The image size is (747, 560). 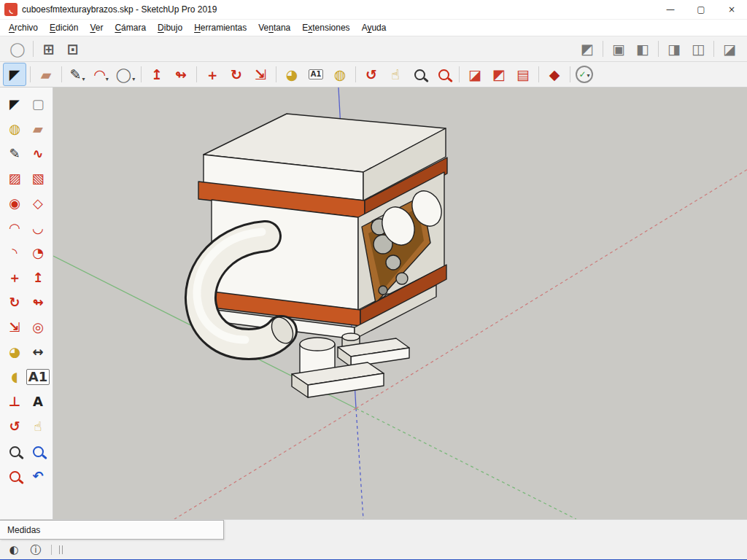 I want to click on offset-tool: ◎, so click(x=38, y=327).